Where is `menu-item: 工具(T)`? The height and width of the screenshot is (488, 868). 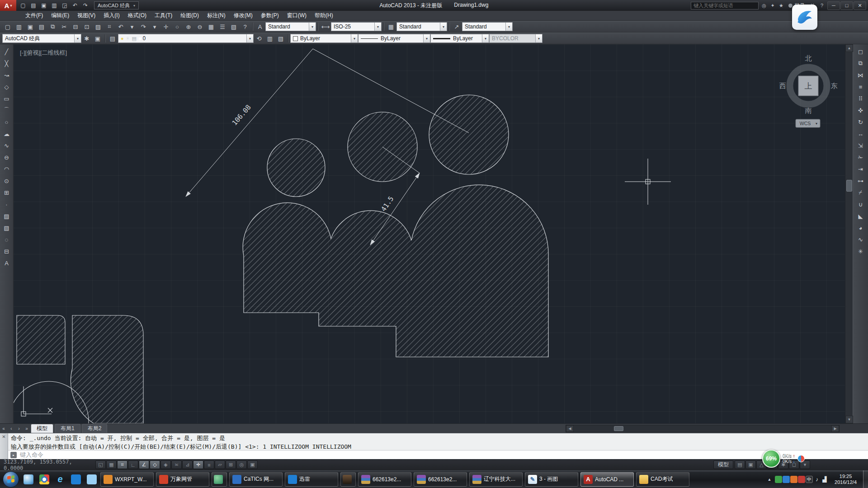 menu-item: 工具(T) is located at coordinates (164, 15).